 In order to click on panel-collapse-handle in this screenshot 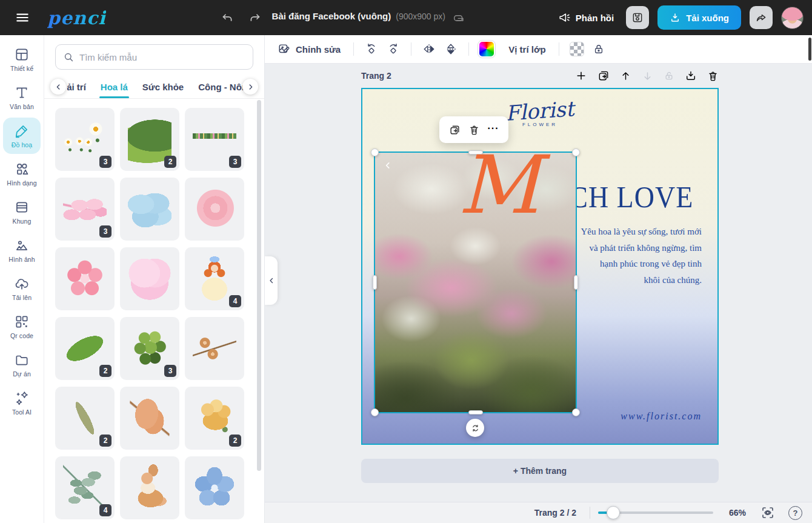, I will do `click(271, 281)`.